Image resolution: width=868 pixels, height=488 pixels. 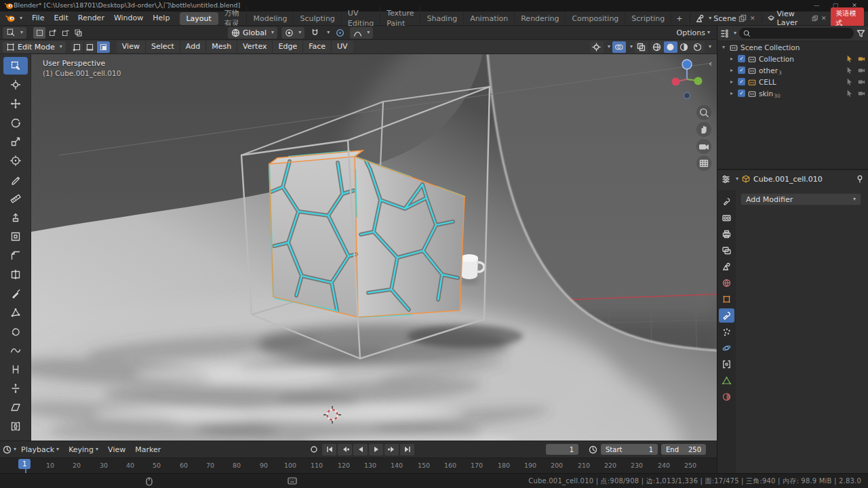 What do you see at coordinates (676, 82) in the screenshot?
I see `gizmo-x-axis-ball` at bounding box center [676, 82].